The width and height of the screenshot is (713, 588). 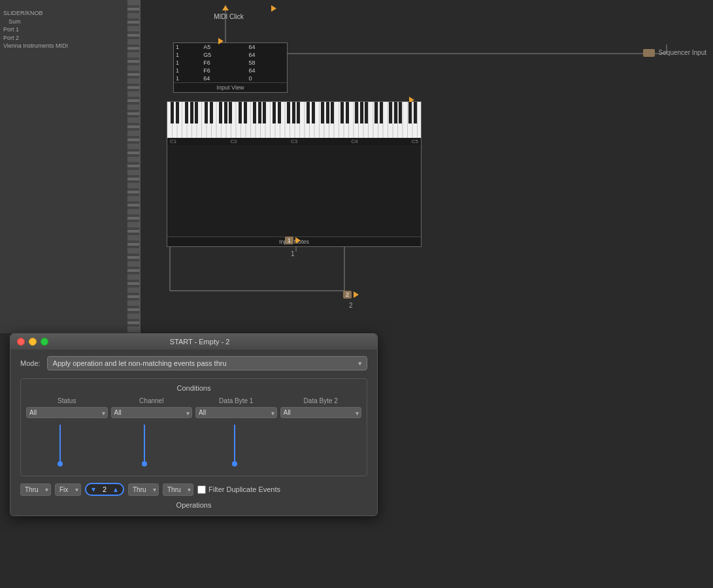 What do you see at coordinates (93, 489) in the screenshot?
I see `stepper-decrement: ▾` at bounding box center [93, 489].